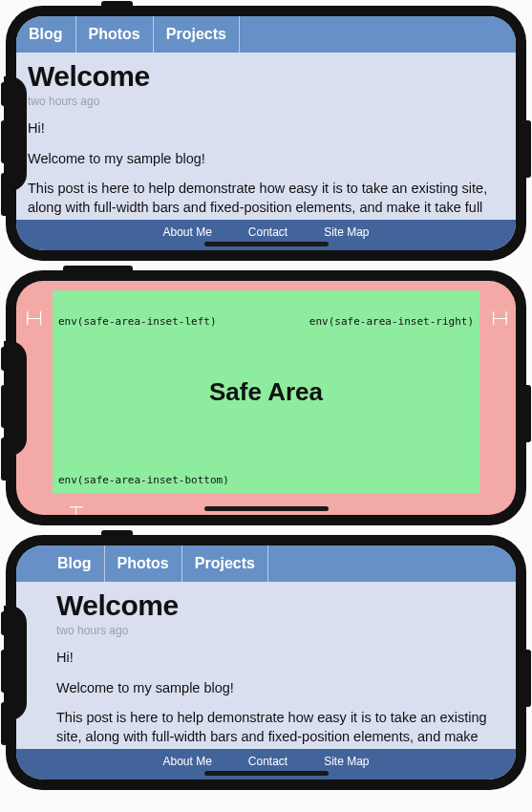 The height and width of the screenshot is (812, 532). I want to click on label-inset-right: env(safe-area-inset-right), so click(392, 321).